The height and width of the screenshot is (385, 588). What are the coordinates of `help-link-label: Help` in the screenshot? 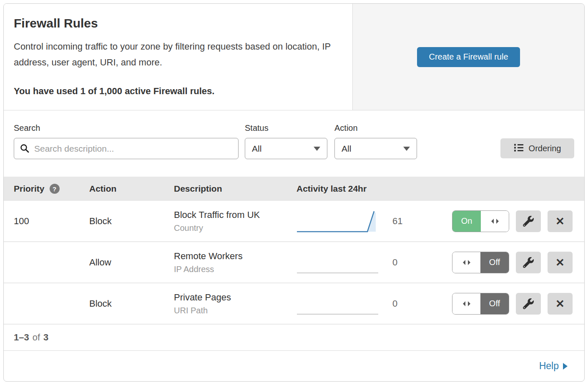 It's located at (549, 366).